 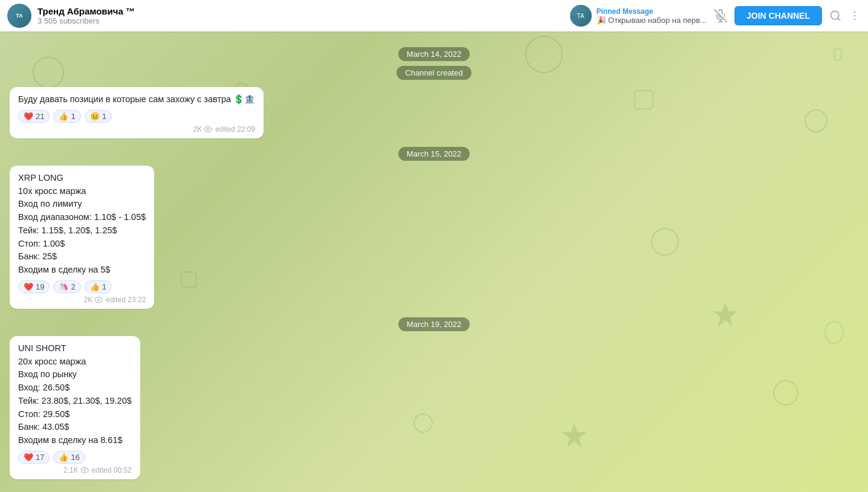 I want to click on pinned-text-area: Pinned Message 🎉 Открываю набор на перв.…, so click(x=652, y=16).